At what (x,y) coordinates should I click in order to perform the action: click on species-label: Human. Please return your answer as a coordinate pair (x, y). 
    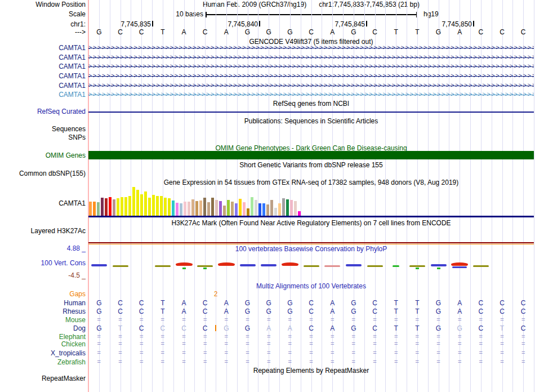
    Looking at the image, I should click on (43, 303).